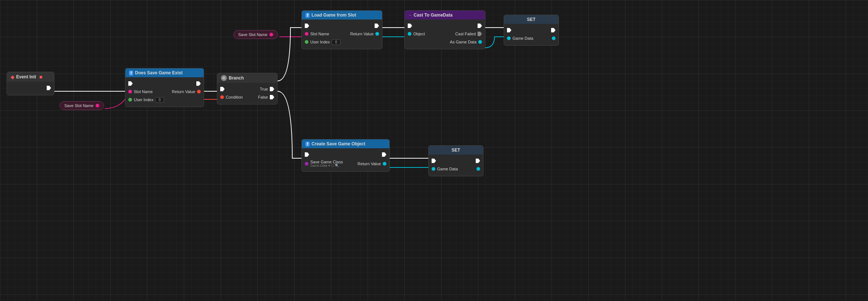  What do you see at coordinates (410, 26) in the screenshot?
I see `cast-exec-in` at bounding box center [410, 26].